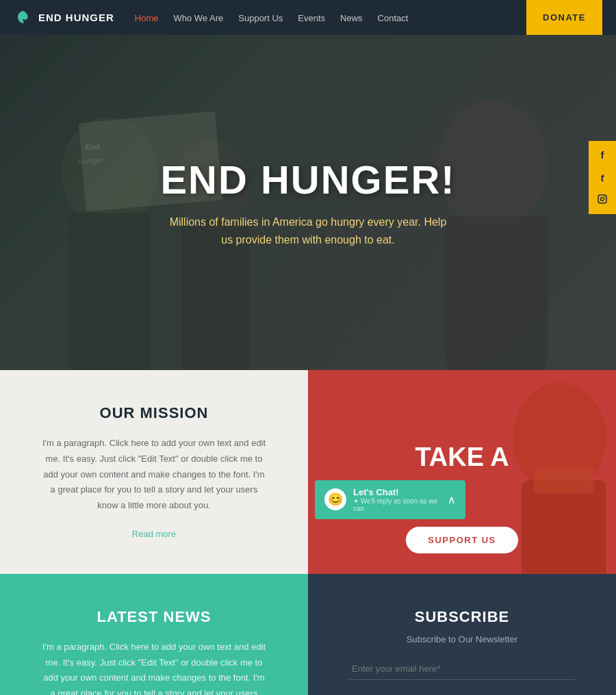 The height and width of the screenshot is (695, 616). I want to click on nav-item-contact: Contact, so click(393, 18).